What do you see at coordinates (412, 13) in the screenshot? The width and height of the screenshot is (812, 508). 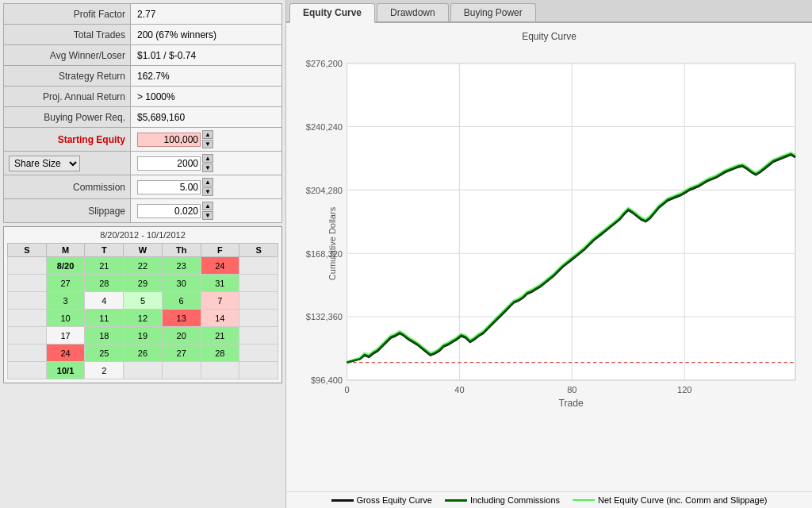 I see `tab-drawdown: Drawdown` at bounding box center [412, 13].